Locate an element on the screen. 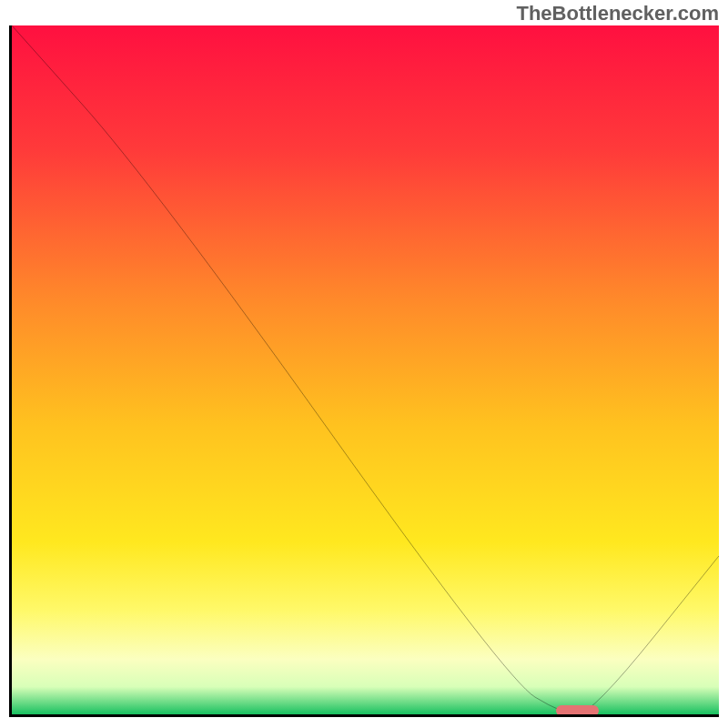 The height and width of the screenshot is (728, 728). watermark-text: TheBottlenecker.com is located at coordinates (617, 14).